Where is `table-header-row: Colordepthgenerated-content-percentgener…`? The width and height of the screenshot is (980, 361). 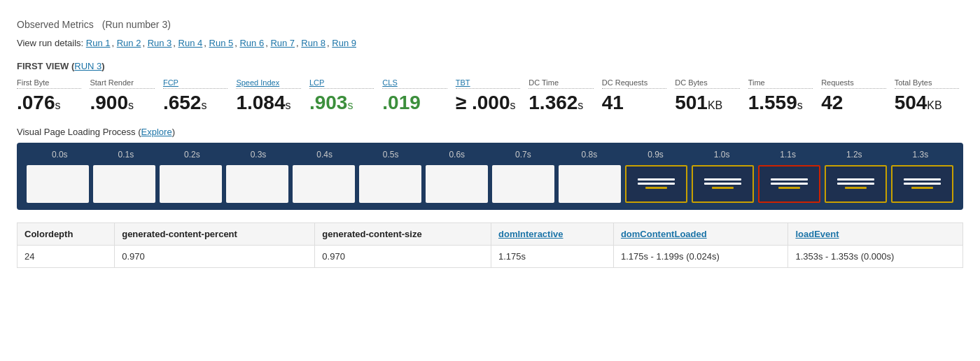
table-header-row: Colordepthgenerated-content-percentgener… is located at coordinates (490, 234).